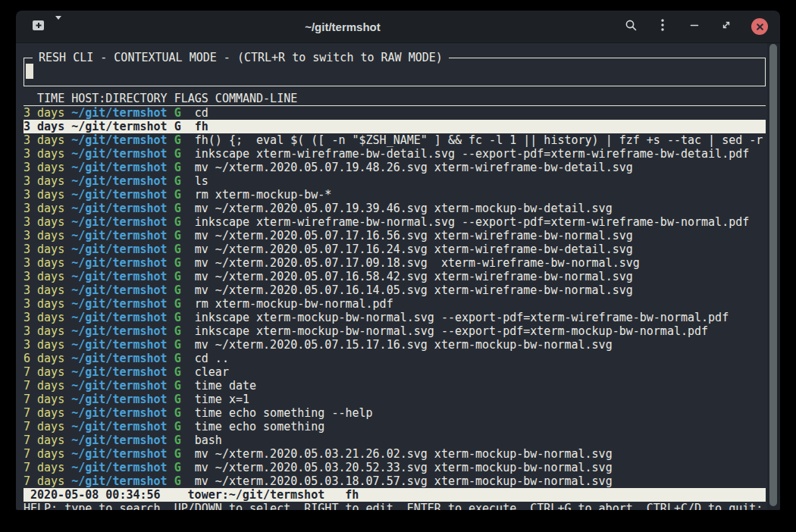 This screenshot has width=796, height=532. Describe the element at coordinates (394, 372) in the screenshot. I see `history-row: 7 days ~/git/termshot G clear` at that location.